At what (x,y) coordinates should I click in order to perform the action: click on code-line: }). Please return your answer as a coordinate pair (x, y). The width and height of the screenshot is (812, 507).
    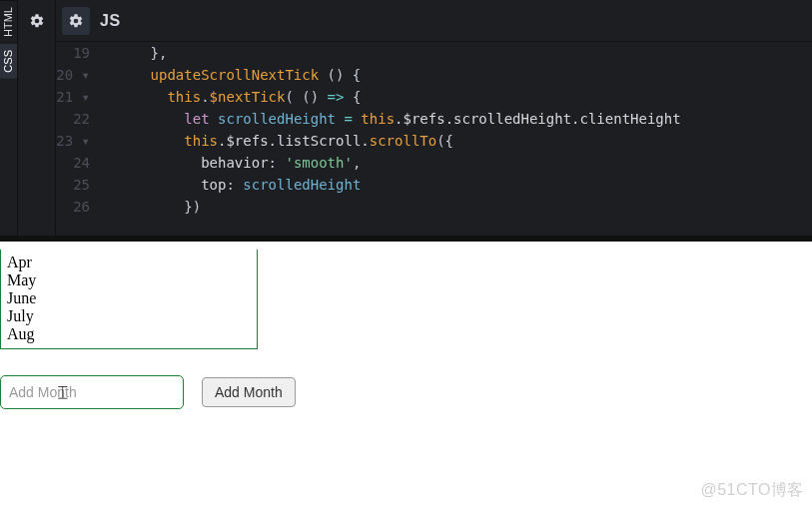
    Looking at the image, I should click on (455, 207).